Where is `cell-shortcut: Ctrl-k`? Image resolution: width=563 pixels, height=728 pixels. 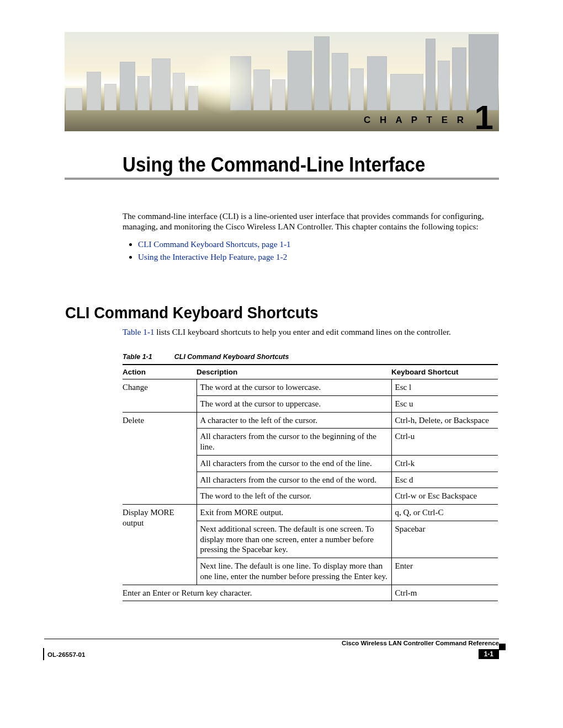 cell-shortcut: Ctrl-k is located at coordinates (445, 463).